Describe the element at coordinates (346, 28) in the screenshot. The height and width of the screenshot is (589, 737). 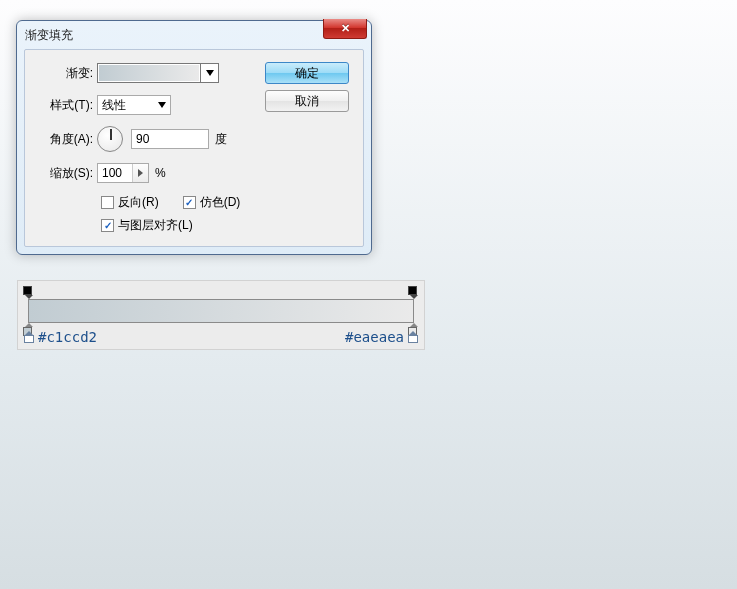
I see `close-icon: ✕` at that location.